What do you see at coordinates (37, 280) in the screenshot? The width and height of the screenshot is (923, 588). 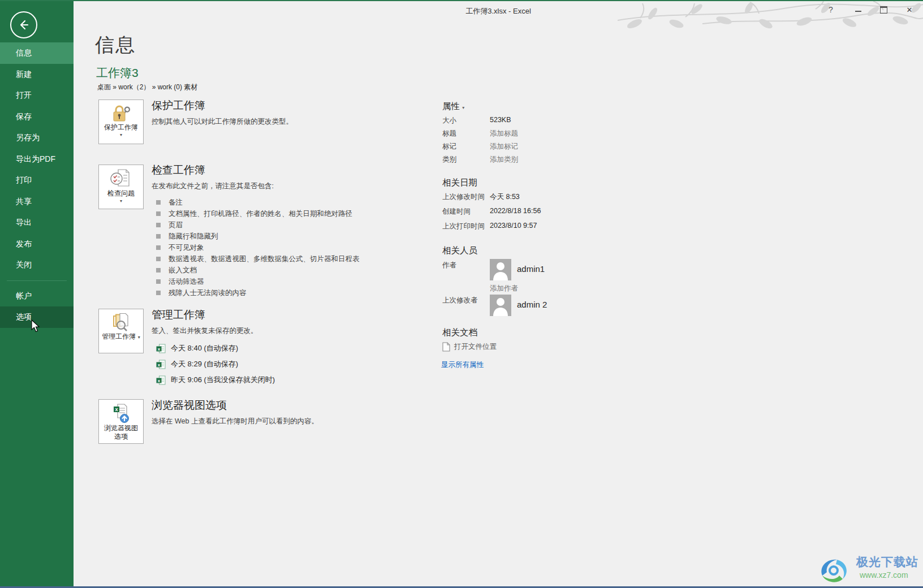 I see `sidebar-divider` at bounding box center [37, 280].